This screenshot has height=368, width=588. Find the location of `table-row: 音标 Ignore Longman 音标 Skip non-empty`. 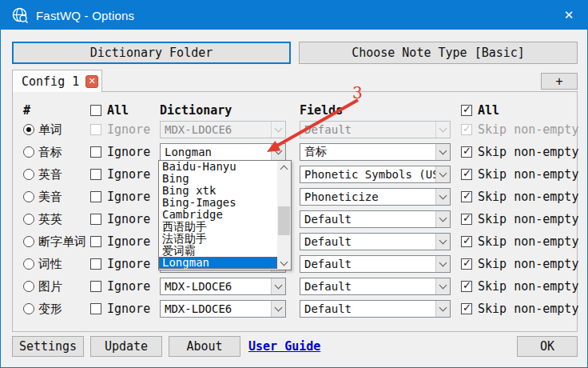

table-row: 音标 Ignore Longman 音标 Skip non-empty is located at coordinates (294, 152).